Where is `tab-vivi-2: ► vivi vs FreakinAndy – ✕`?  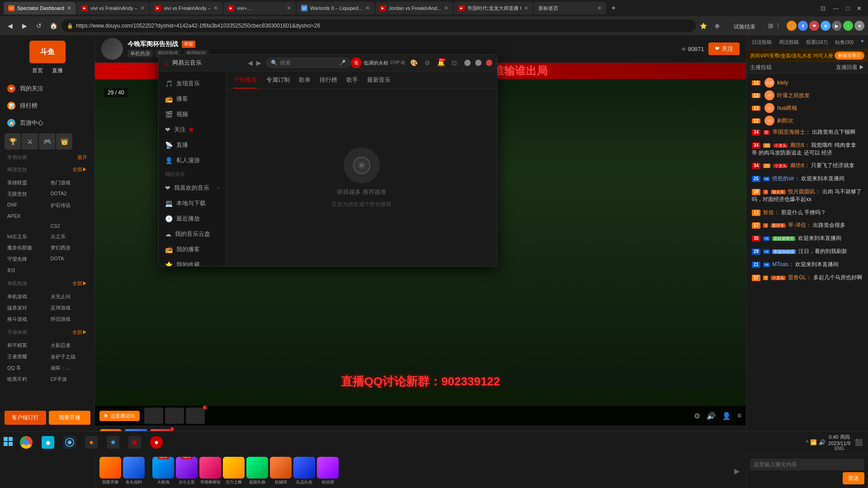
tab-vivi-2: ► vivi vs FreakinAndy – ✕ is located at coordinates (186, 8).